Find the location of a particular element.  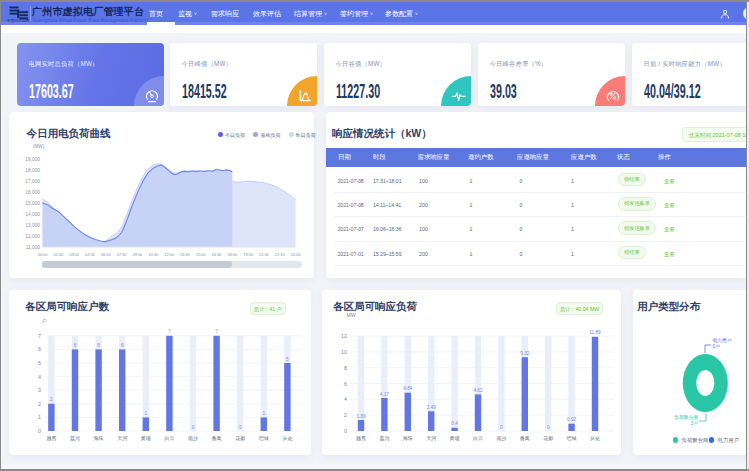

svg-text: 10:30 is located at coordinates (154, 254).